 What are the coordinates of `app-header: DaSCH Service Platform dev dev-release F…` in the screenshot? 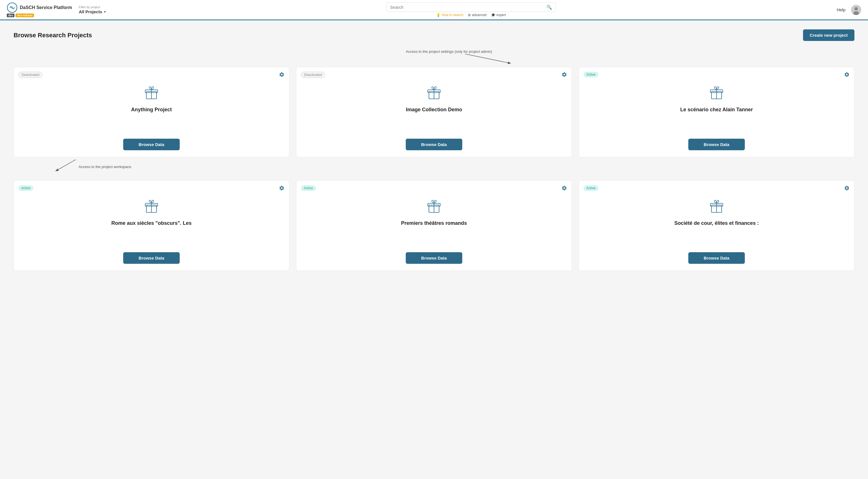 It's located at (434, 10).